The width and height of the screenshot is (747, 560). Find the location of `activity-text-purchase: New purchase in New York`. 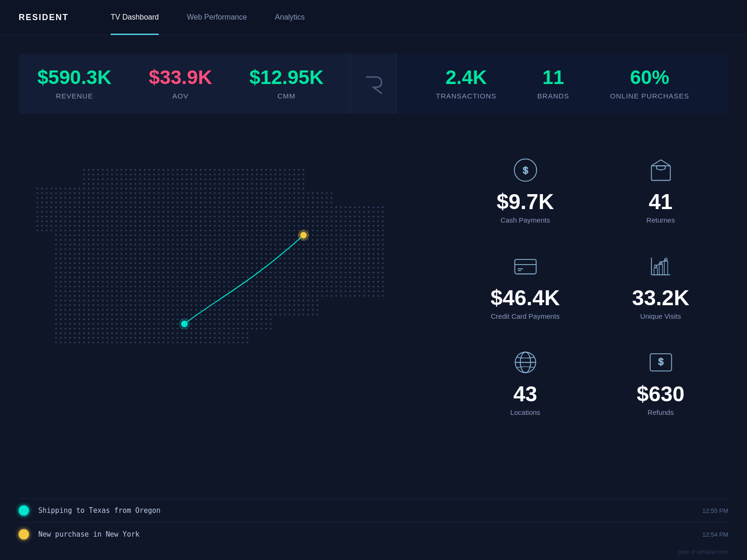

activity-text-purchase: New purchase in New York is located at coordinates (366, 534).